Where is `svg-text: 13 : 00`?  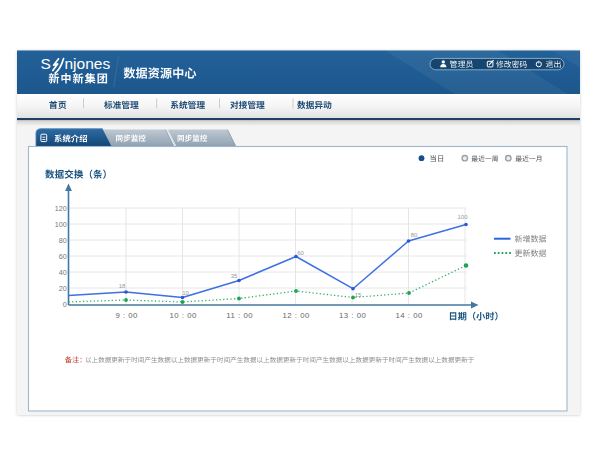
svg-text: 13 : 00 is located at coordinates (353, 316).